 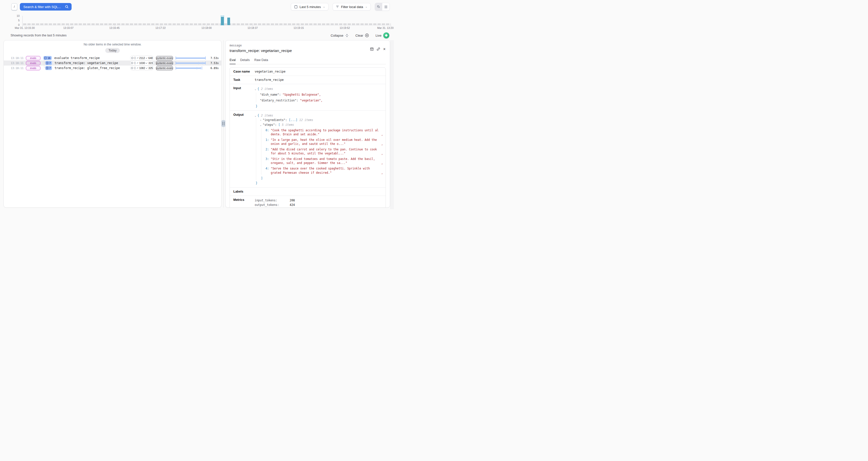 I want to click on trace-row: 13:18:11 evals 7 transform_recipe: veget…, so click(x=113, y=63).